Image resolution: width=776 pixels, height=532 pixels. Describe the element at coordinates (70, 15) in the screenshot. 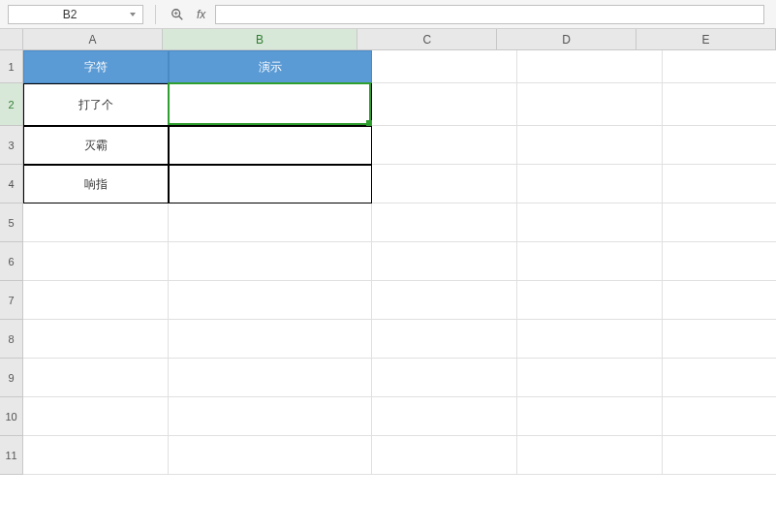

I see `name-box-value: B2` at that location.